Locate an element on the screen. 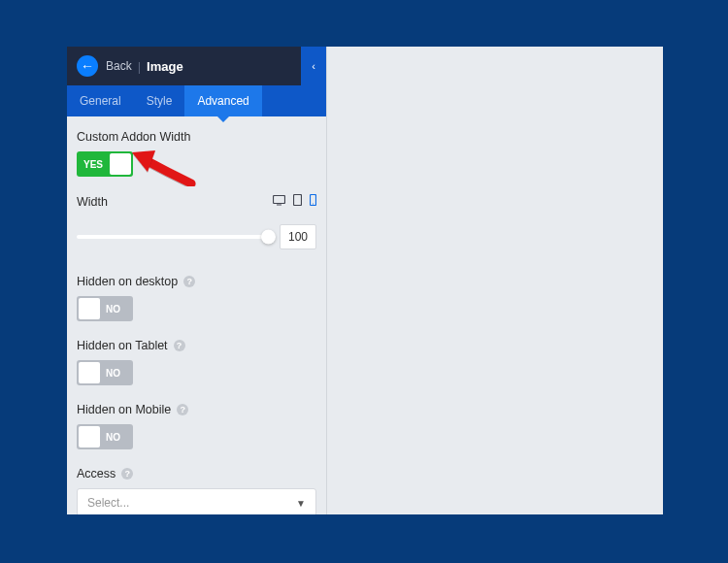 The height and width of the screenshot is (563, 728). access-select: Select... ▼ is located at coordinates (196, 501).